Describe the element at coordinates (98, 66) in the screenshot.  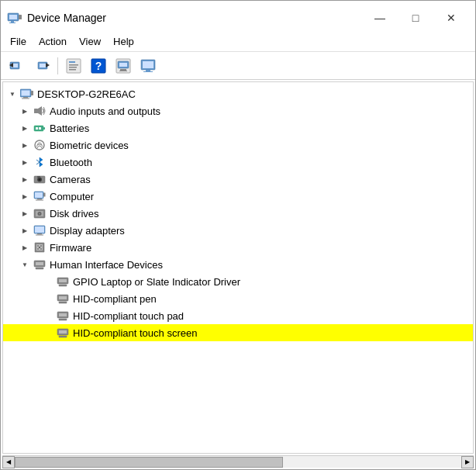
I see `help-button: ?` at that location.